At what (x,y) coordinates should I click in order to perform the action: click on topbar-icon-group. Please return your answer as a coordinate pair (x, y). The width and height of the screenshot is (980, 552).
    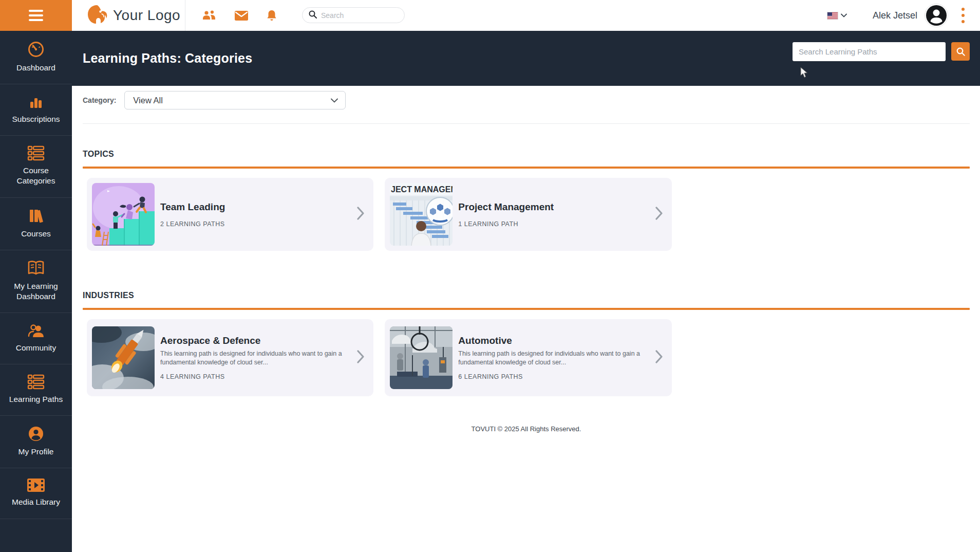
    Looking at the image, I should click on (239, 15).